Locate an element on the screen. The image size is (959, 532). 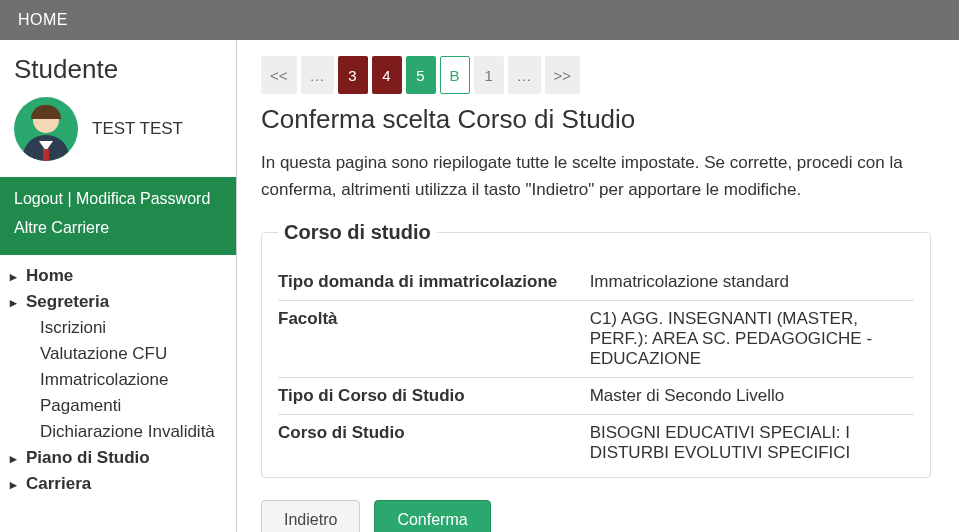
nav-segreteria: Segreteria is located at coordinates (118, 302).